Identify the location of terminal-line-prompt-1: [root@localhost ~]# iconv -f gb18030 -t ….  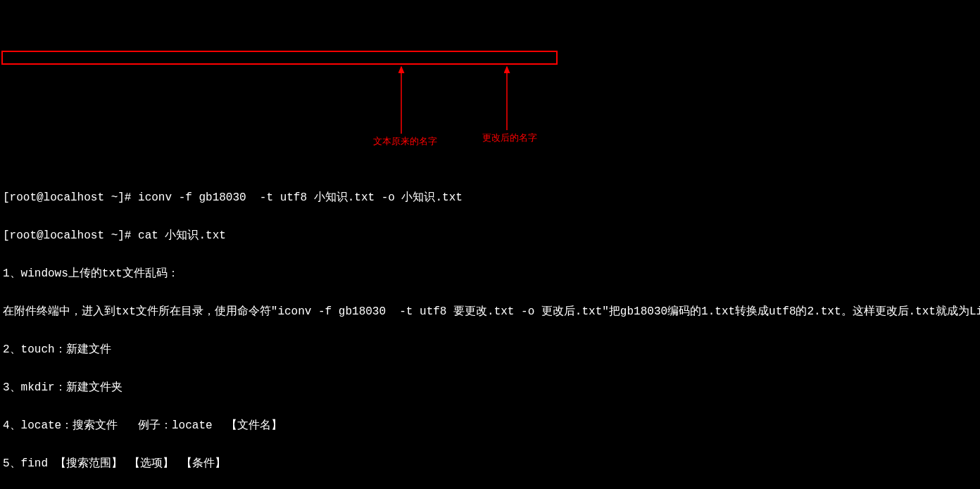
(490, 198).